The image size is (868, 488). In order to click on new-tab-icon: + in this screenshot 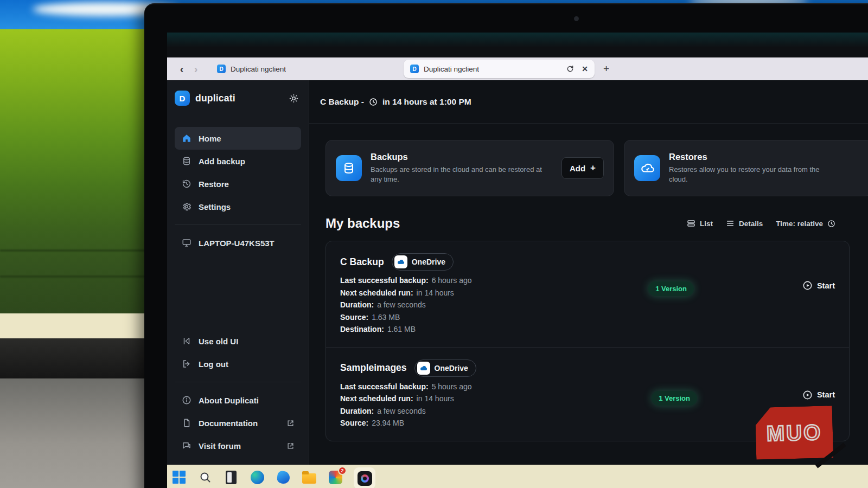, I will do `click(607, 69)`.